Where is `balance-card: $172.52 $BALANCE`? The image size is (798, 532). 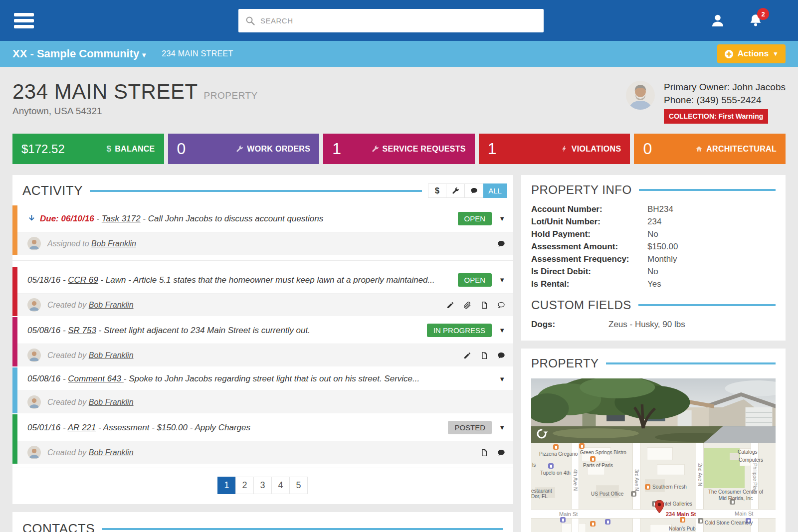 balance-card: $172.52 $BALANCE is located at coordinates (88, 149).